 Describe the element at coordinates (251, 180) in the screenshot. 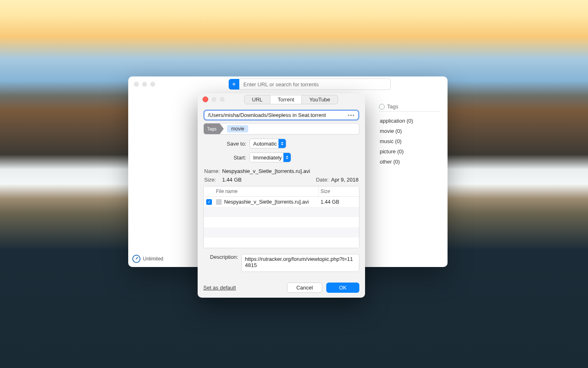

I see `size-value: 1.44 GB` at that location.